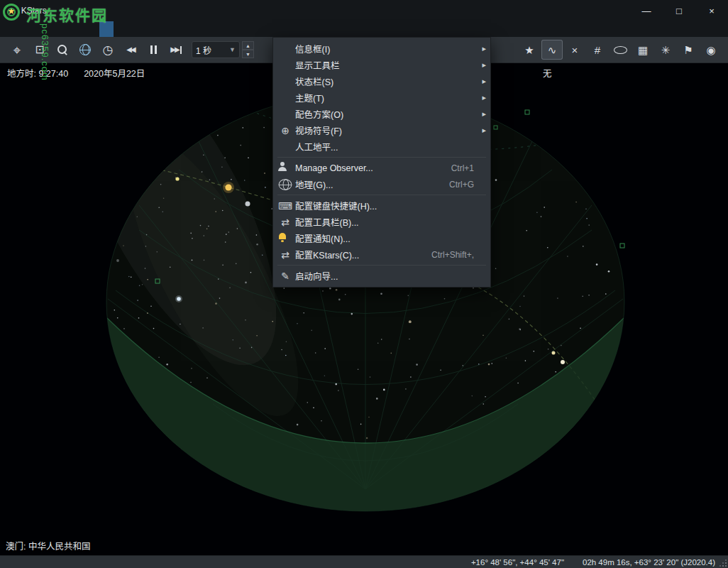 The width and height of the screenshot is (728, 568). What do you see at coordinates (461, 185) in the screenshot?
I see `menu-item-shortcut: Ctrl+G` at bounding box center [461, 185].